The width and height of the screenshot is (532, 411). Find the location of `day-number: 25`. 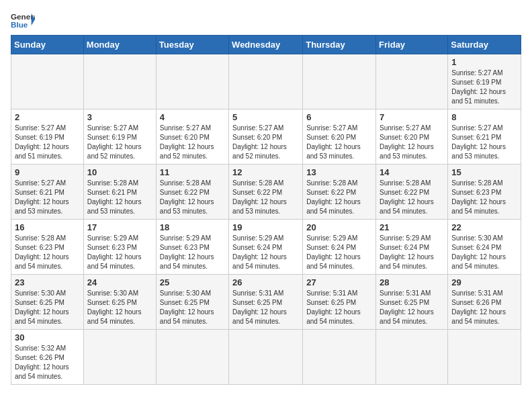

day-number: 25 is located at coordinates (192, 282).